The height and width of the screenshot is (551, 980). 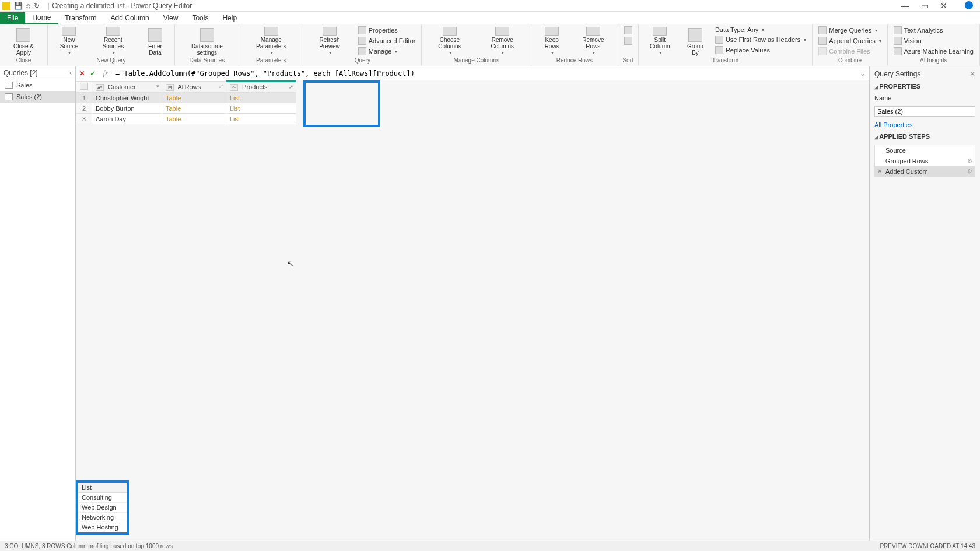 I want to click on append-queries-button: Append Queries, so click(x=850, y=41).